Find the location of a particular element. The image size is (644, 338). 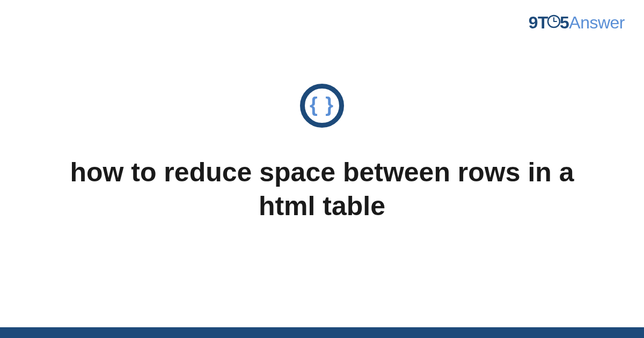

clock-icon is located at coordinates (554, 23).